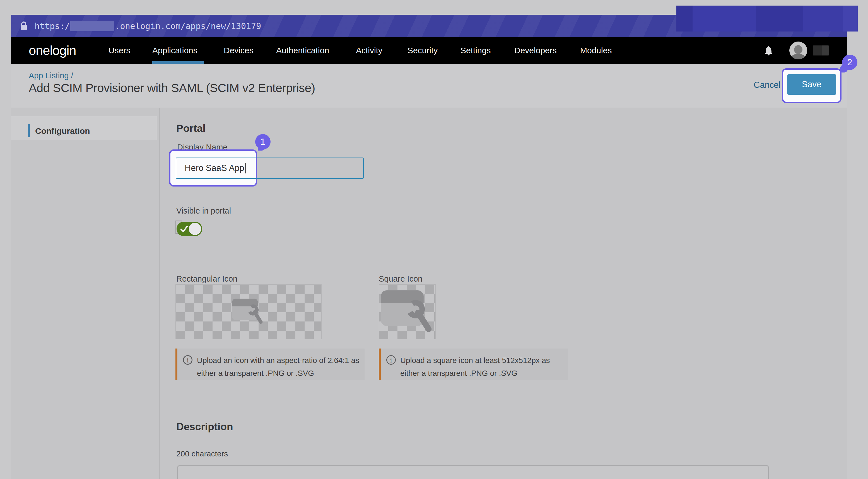 This screenshot has width=868, height=479. Describe the element at coordinates (246, 168) in the screenshot. I see `text-cursor` at that location.